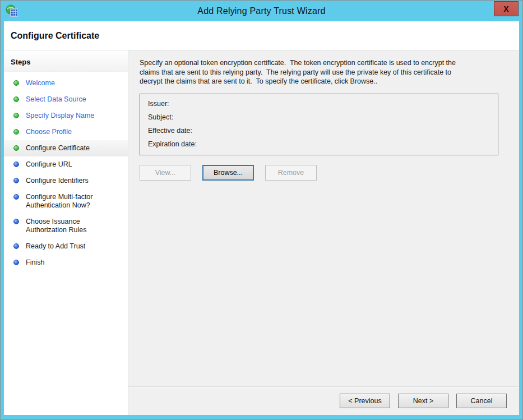  What do you see at coordinates (55, 36) in the screenshot?
I see `page-title: Configure Certificate` at bounding box center [55, 36].